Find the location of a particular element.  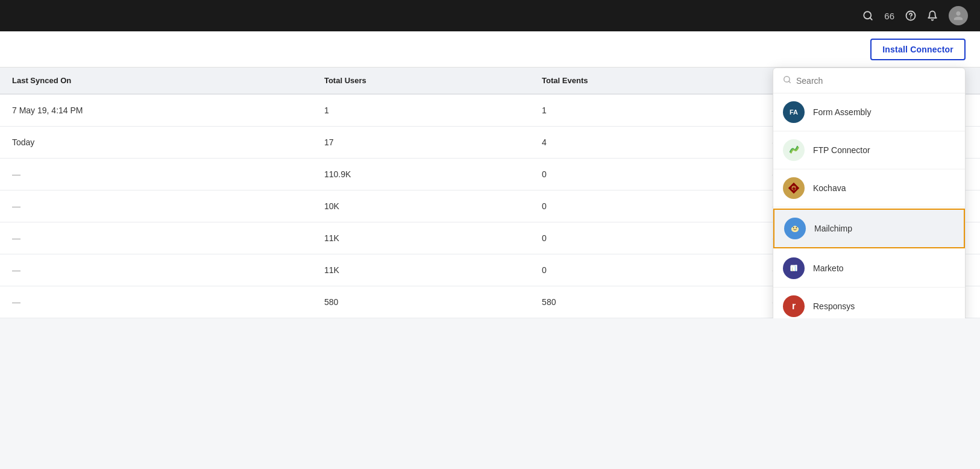

dropdown-item-marketo: 📊 Marketo is located at coordinates (869, 269).